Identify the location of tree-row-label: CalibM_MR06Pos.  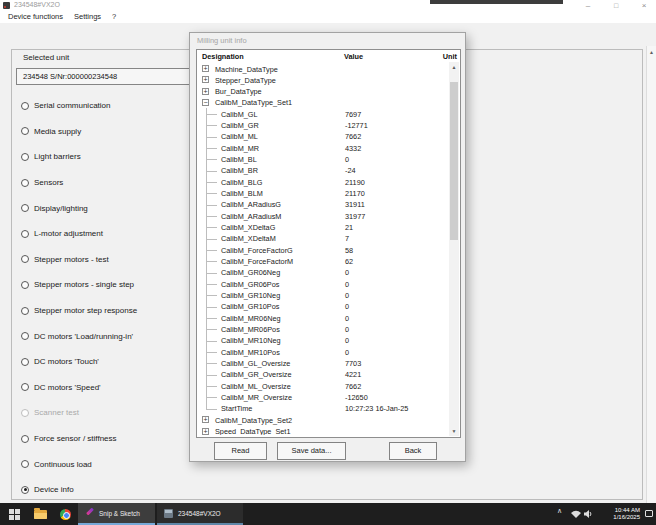
(250, 330).